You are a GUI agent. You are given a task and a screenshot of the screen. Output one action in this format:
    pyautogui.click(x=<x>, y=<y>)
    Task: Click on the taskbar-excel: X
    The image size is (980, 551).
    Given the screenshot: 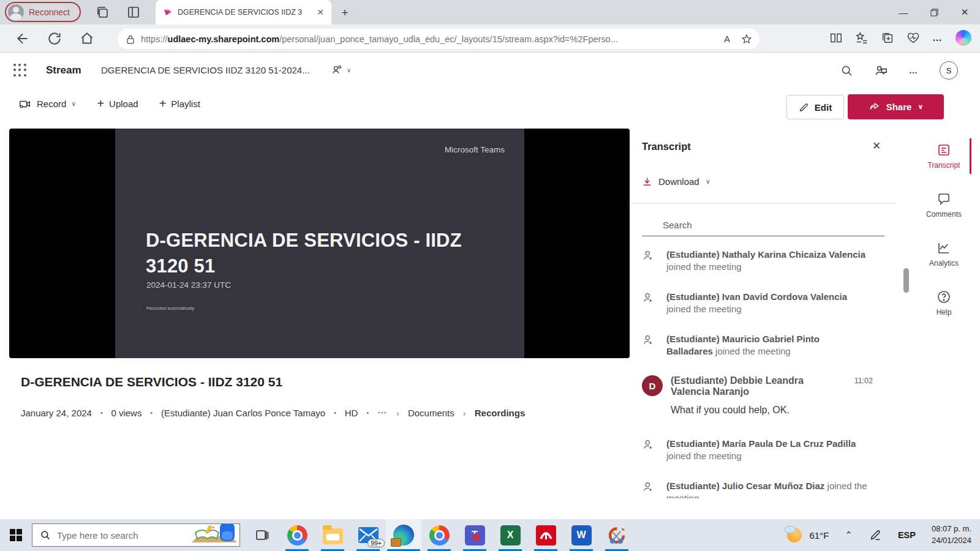 What is the action you would take?
    pyautogui.click(x=510, y=535)
    